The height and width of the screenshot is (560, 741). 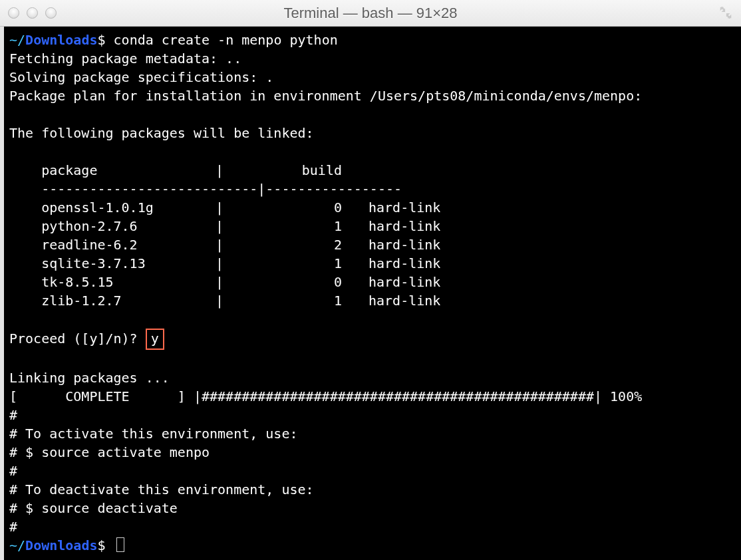 I want to click on cursor-icon, so click(x=120, y=545).